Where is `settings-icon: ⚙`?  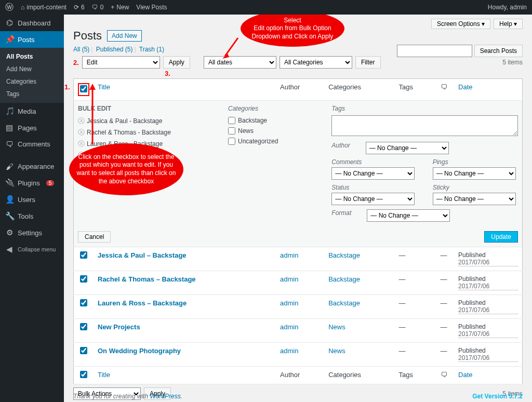
settings-icon: ⚙ is located at coordinates (9, 233).